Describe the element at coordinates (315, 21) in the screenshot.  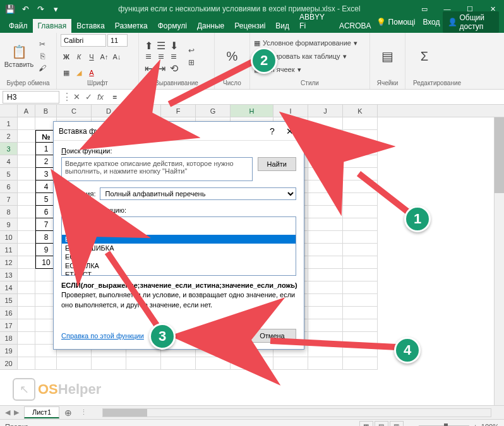
I see `tab-abbyy: ABBYY Fi` at that location.